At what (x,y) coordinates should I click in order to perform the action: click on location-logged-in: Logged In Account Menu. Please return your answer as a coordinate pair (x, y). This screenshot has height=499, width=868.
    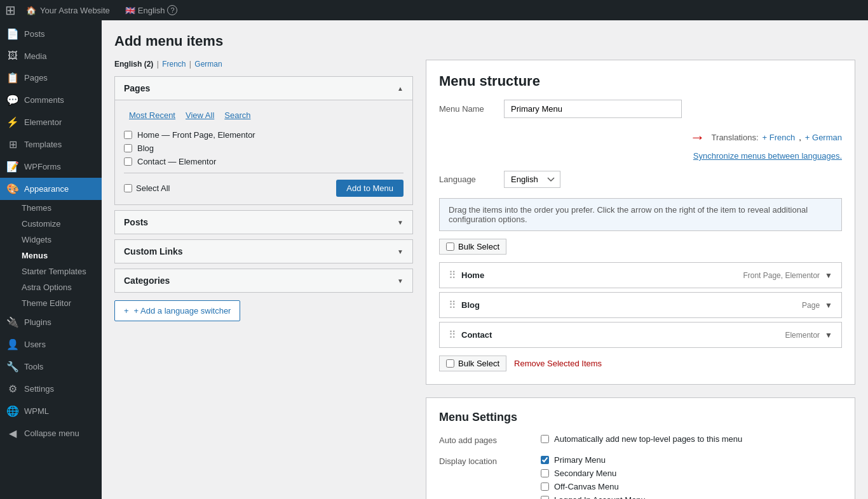
    Looking at the image, I should click on (691, 497).